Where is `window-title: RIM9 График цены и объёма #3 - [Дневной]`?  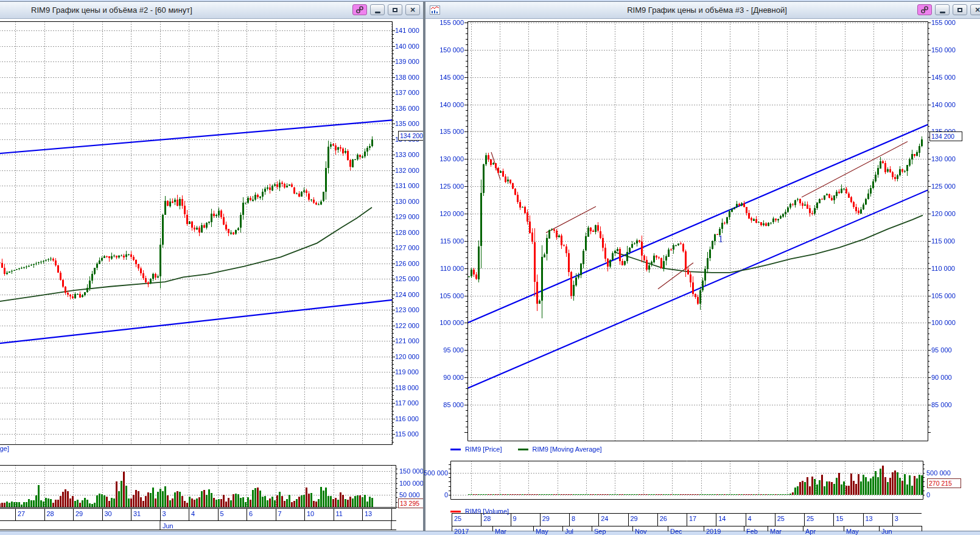
window-title: RIM9 График цены и объёма #3 - [Дневной] is located at coordinates (707, 10).